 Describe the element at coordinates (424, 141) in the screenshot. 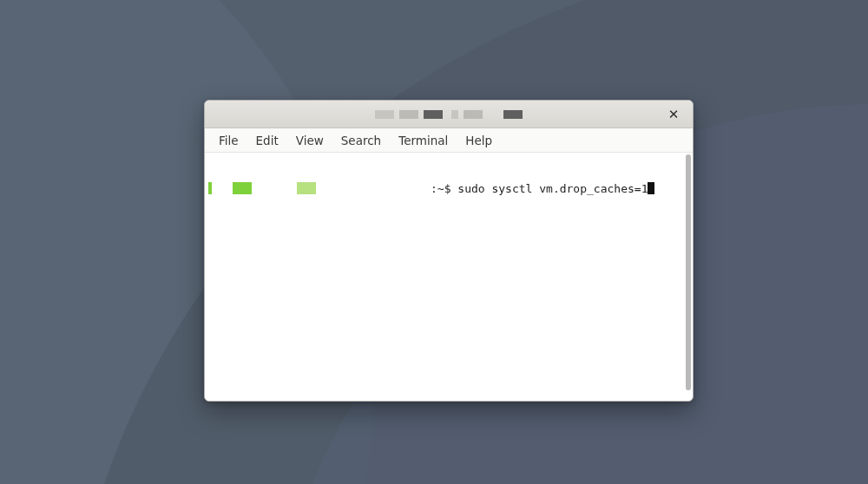

I see `menu-terminal: Terminal` at that location.